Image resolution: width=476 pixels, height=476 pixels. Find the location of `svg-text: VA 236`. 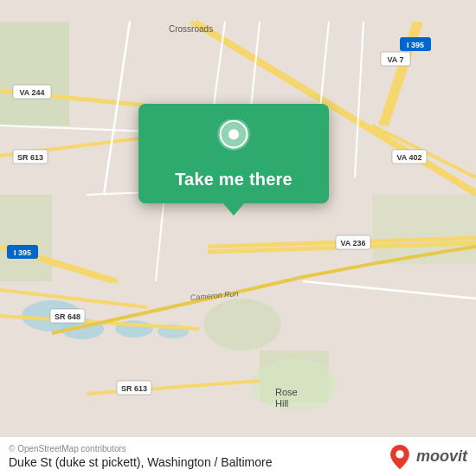

svg-text: VA 236 is located at coordinates (353, 243).